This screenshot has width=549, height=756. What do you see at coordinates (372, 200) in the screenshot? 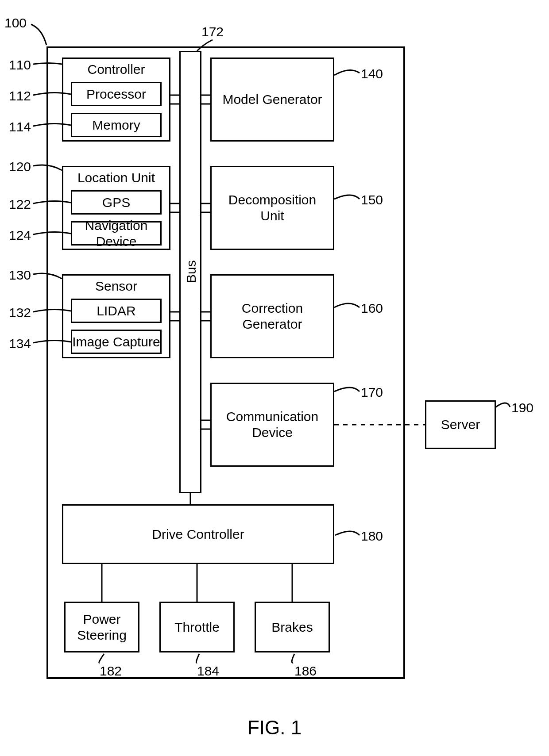
I see `ref-150: 150` at bounding box center [372, 200].